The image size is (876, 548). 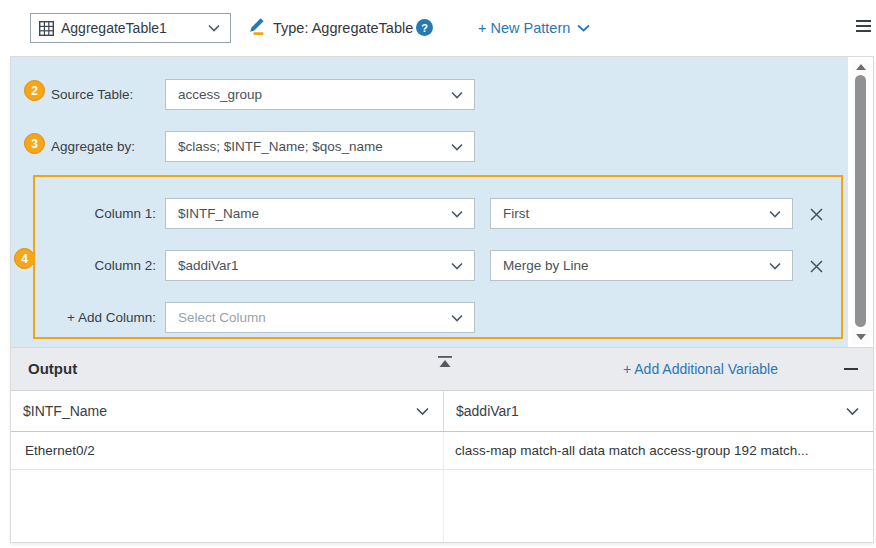 I want to click on step-badge-3: 3, so click(x=34, y=144).